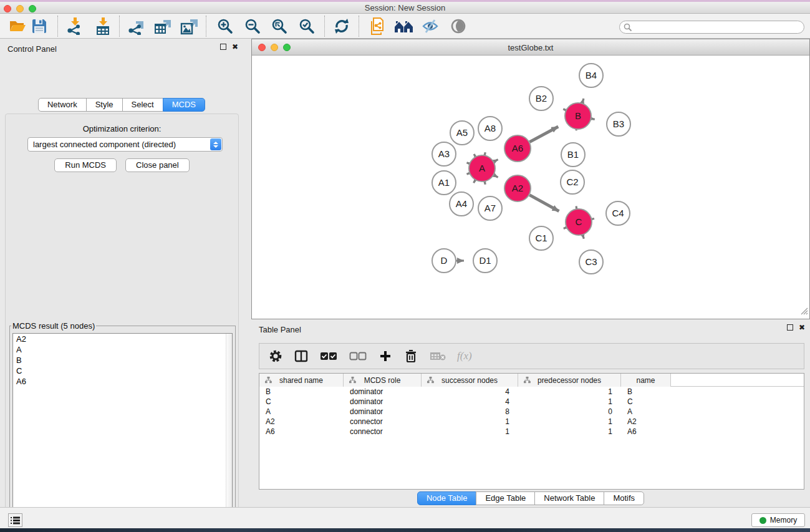  I want to click on graph-node-B: B, so click(578, 116).